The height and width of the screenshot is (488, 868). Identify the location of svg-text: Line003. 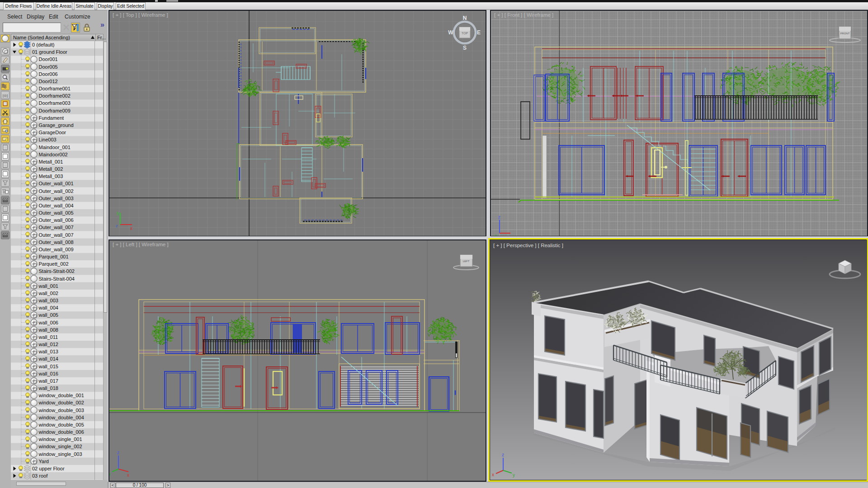
(48, 140).